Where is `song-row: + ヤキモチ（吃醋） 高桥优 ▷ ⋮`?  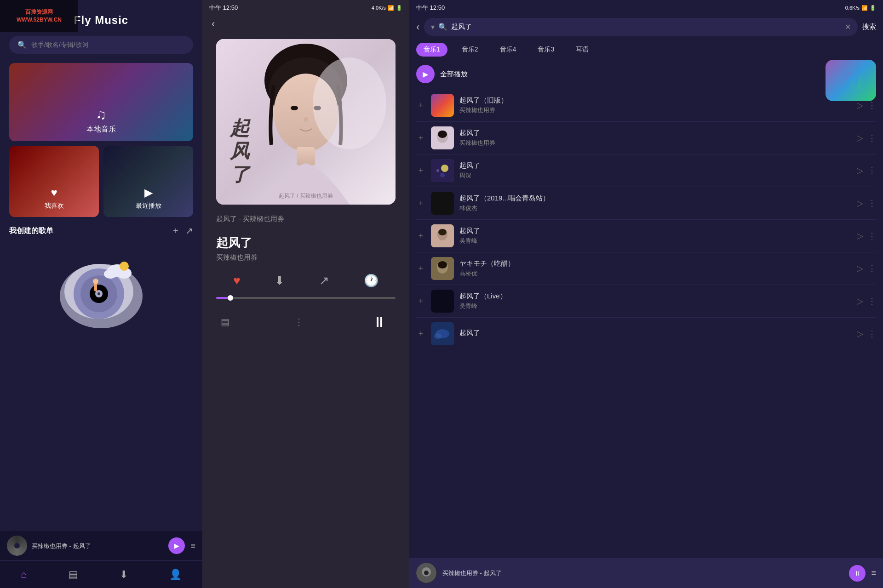
song-row: + ヤキモチ（吃醋） 高桥优 ▷ ⋮ is located at coordinates (646, 268).